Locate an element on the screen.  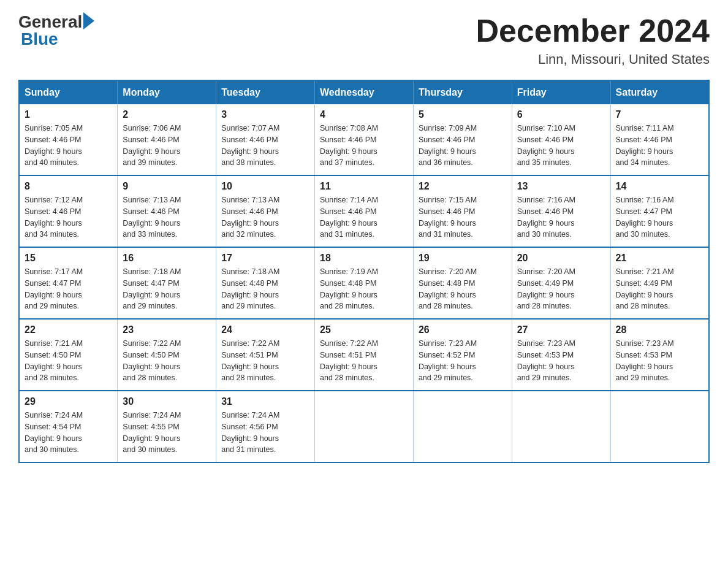
day-number: 31 is located at coordinates (265, 402).